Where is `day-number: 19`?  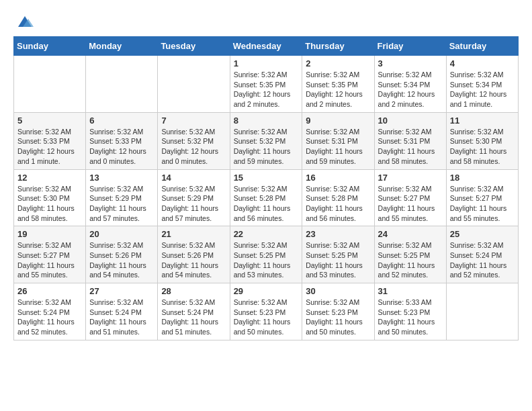
day-number: 19 is located at coordinates (50, 234).